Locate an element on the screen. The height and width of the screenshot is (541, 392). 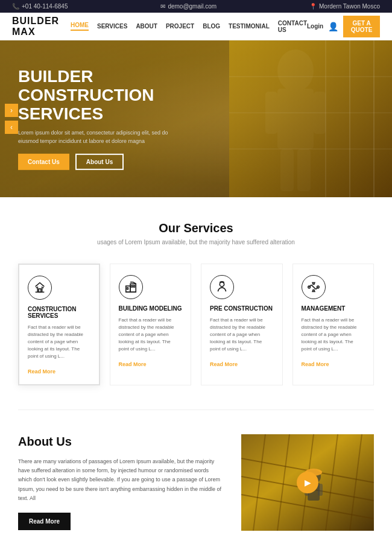
service-card-construction: CONSTRUCTION SERVICES Fact that a reader… is located at coordinates (59, 324).